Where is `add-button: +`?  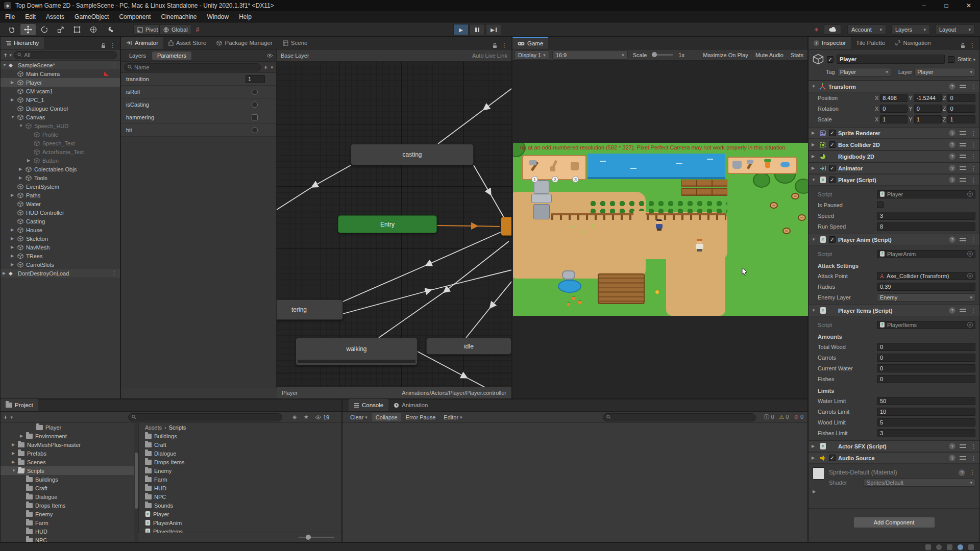 add-button: + is located at coordinates (6, 417).